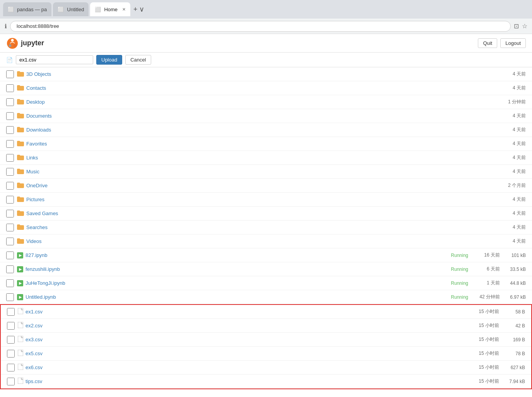 Image resolution: width=532 pixels, height=397 pixels. Describe the element at coordinates (263, 241) in the screenshot. I see `file-name-link: Videos` at that location.